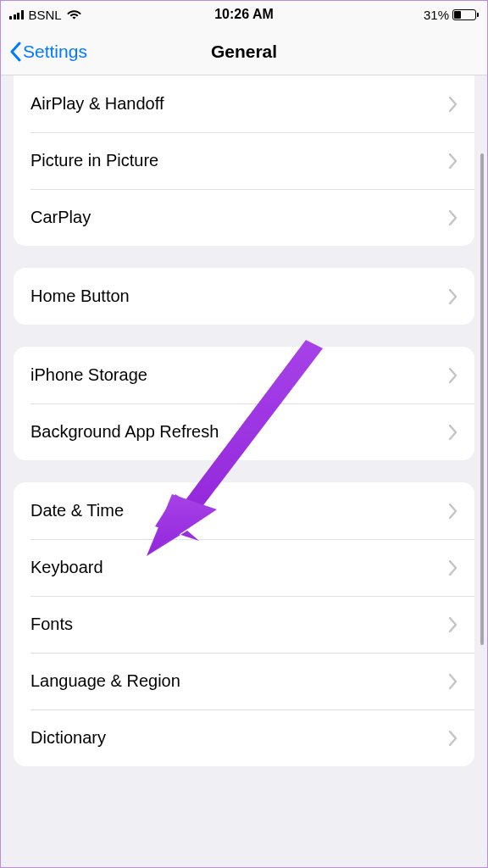 This screenshot has width=488, height=868. What do you see at coordinates (244, 14) in the screenshot?
I see `status-bar: BSNL 10:26 AM 31%` at bounding box center [244, 14].